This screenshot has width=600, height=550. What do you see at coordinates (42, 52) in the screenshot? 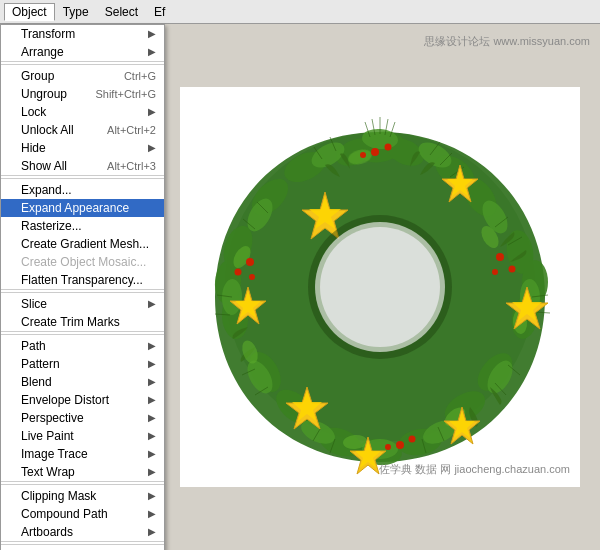
I see `menu-item-label: Arrange` at bounding box center [42, 52].